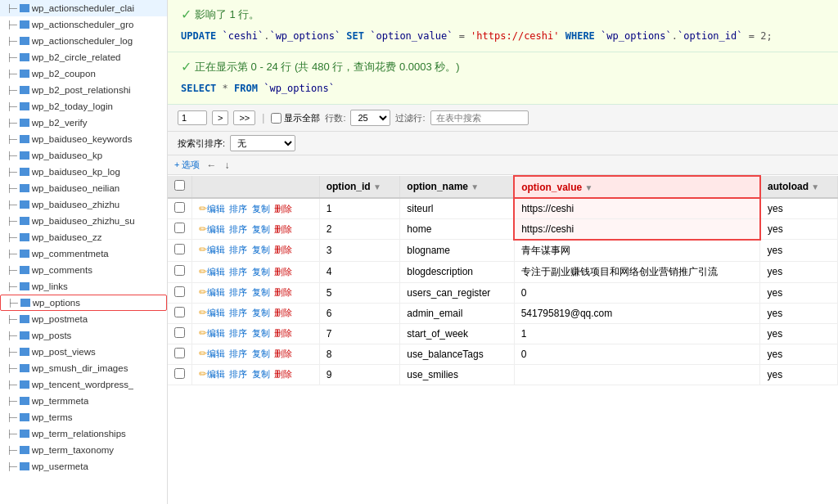 This screenshot has height=504, width=838. What do you see at coordinates (83, 434) in the screenshot?
I see `sidebar-item-wp_term_relationships: ├─wp_term_relationships` at bounding box center [83, 434].